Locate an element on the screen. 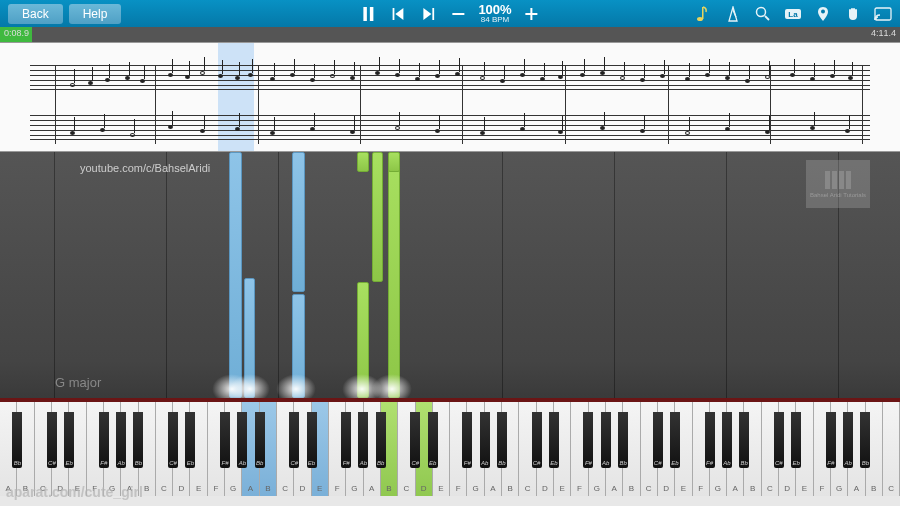 This screenshot has width=900, height=506. timeline: 0:08.9 4:11.4 is located at coordinates (450, 34).